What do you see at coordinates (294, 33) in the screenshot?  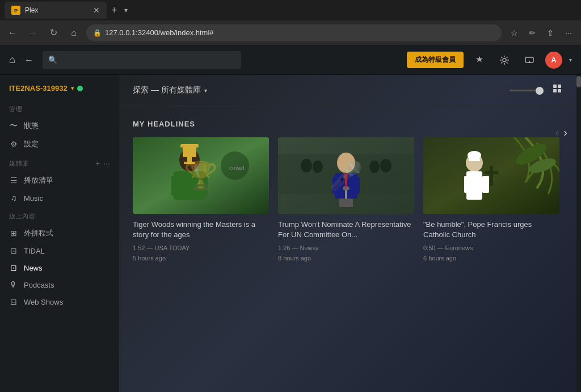 I see `address-bar: 🔒` at bounding box center [294, 33].